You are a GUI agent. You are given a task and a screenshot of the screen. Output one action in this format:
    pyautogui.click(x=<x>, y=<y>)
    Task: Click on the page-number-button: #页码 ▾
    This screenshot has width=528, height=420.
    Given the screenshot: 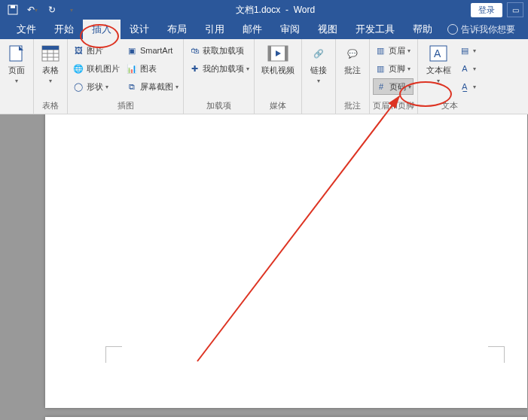 What is the action you would take?
    pyautogui.click(x=393, y=87)
    